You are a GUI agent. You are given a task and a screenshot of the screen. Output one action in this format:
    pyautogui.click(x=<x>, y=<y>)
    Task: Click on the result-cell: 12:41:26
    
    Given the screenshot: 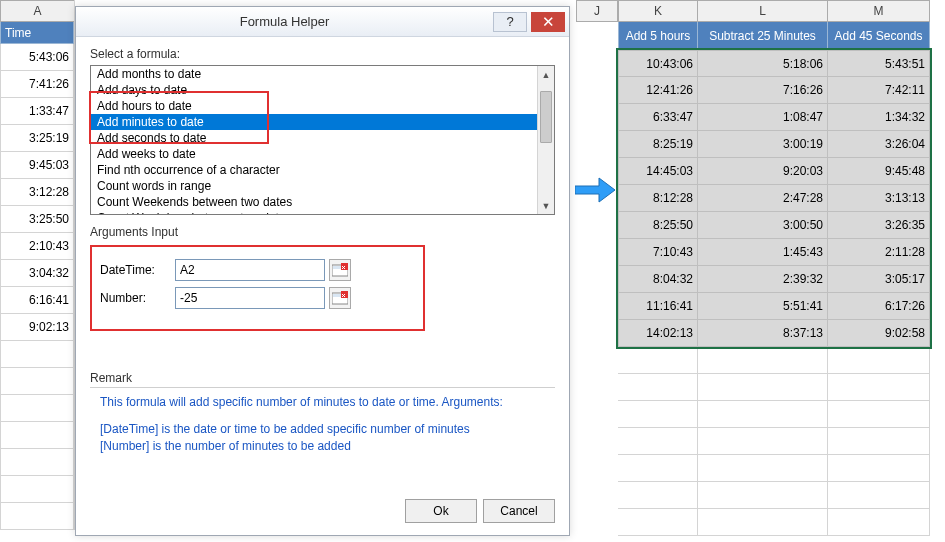 What is the action you would take?
    pyautogui.click(x=658, y=90)
    